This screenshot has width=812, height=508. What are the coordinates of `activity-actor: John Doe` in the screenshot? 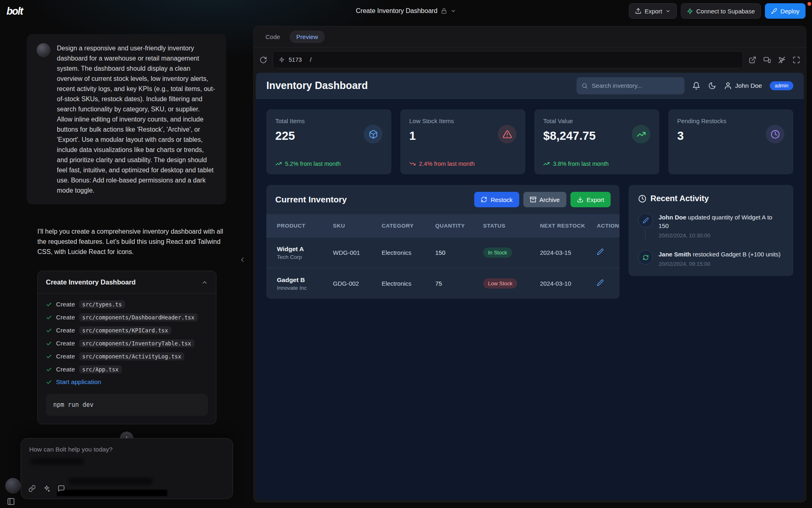 It's located at (672, 217).